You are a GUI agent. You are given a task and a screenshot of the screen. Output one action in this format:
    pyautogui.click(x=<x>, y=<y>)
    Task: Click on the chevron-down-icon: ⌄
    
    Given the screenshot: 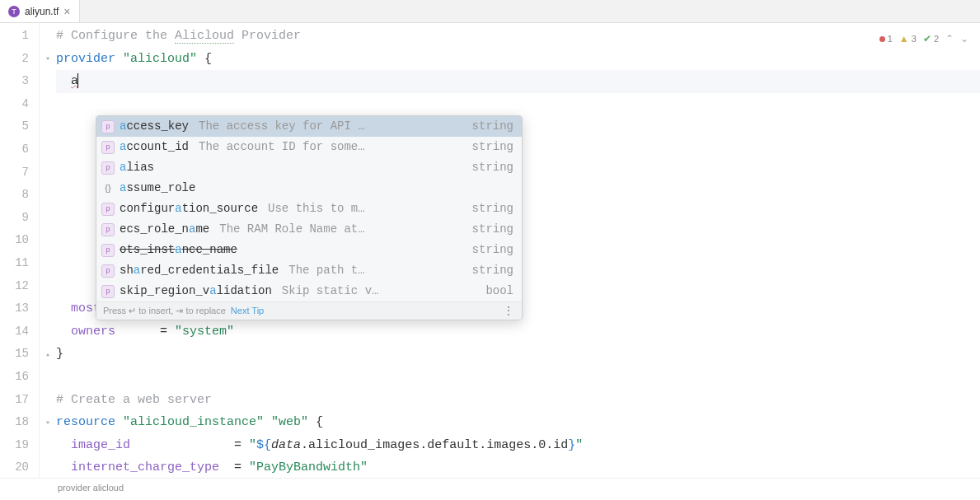 What is the action you would take?
    pyautogui.click(x=964, y=40)
    